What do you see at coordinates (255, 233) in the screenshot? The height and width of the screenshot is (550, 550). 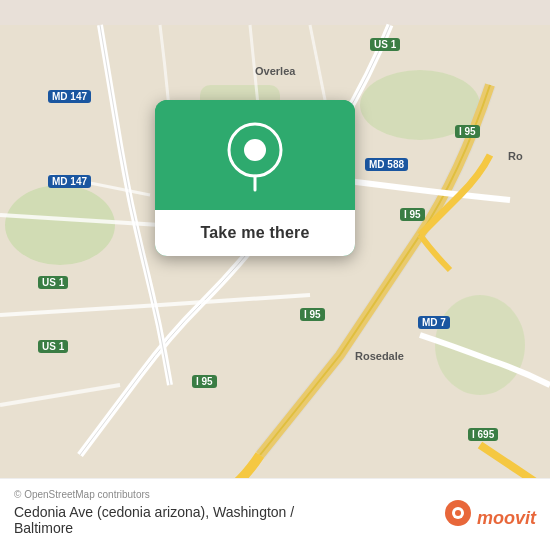 I see `take-me-there-button: Take me there` at bounding box center [255, 233].